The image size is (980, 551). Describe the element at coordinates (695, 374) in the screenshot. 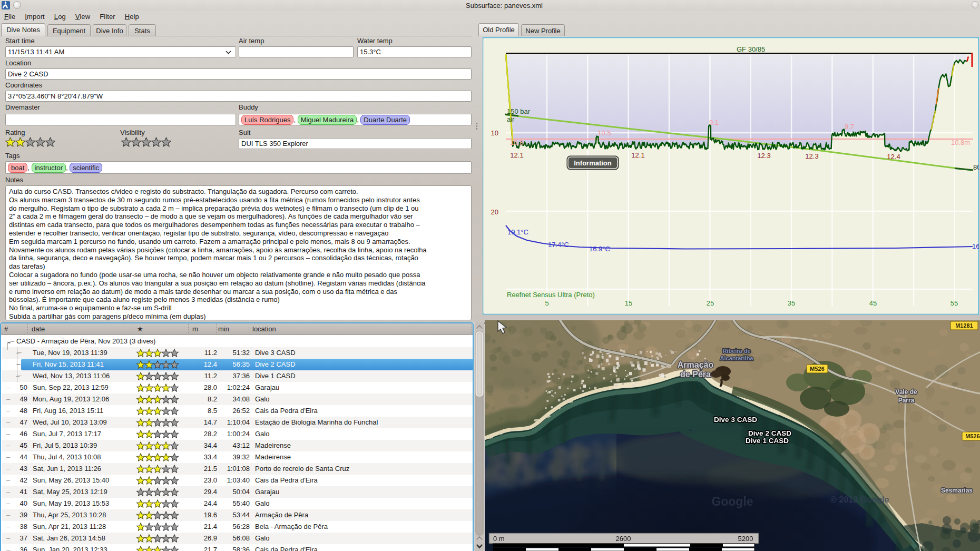

I see `svg-text: de Pêra` at that location.